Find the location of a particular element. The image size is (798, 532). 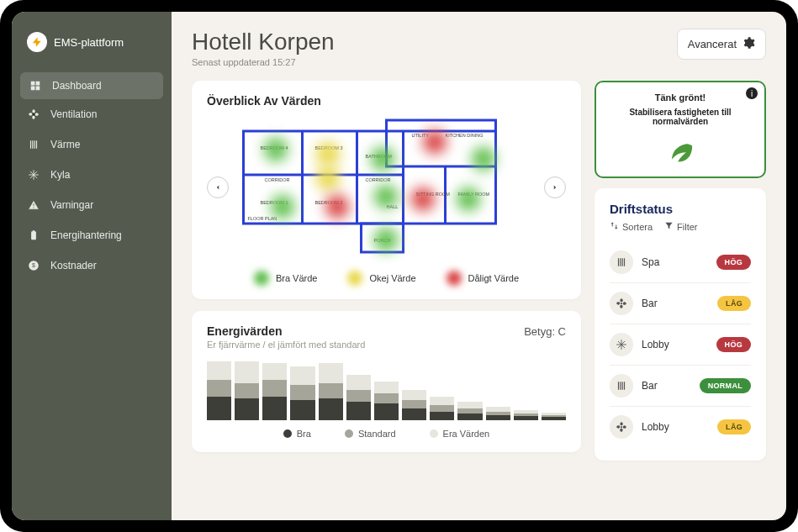

sort-button: Sortera is located at coordinates (631, 227).